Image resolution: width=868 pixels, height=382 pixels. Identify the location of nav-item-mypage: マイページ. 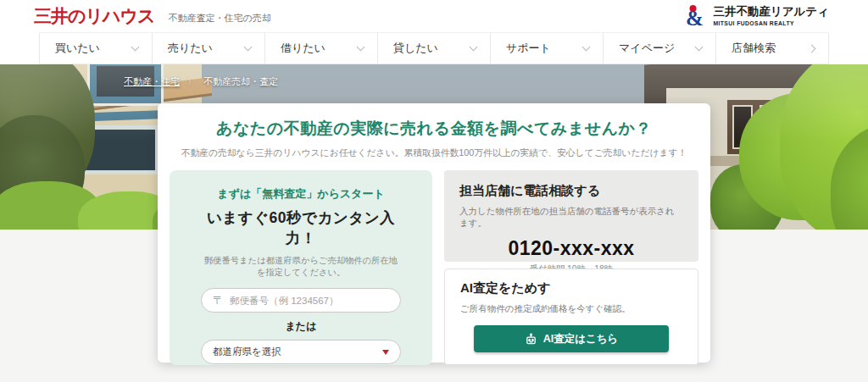
(659, 48).